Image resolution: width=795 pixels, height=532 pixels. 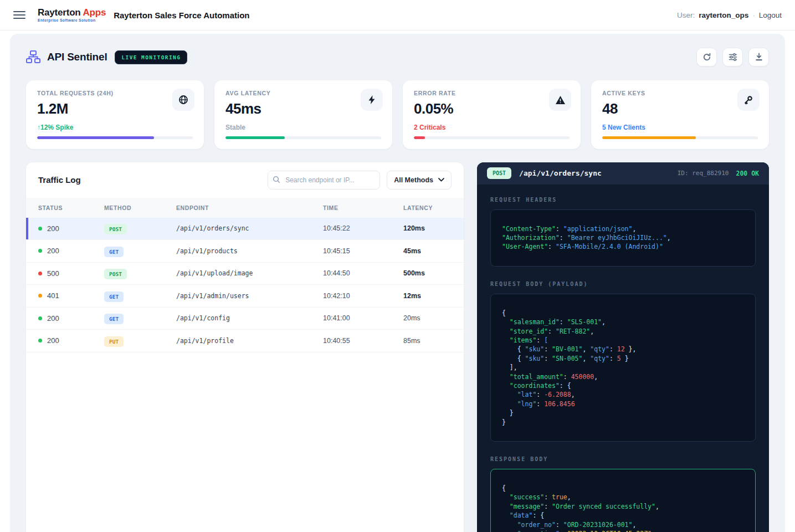 I want to click on time-cell: 10:41:00, so click(x=363, y=318).